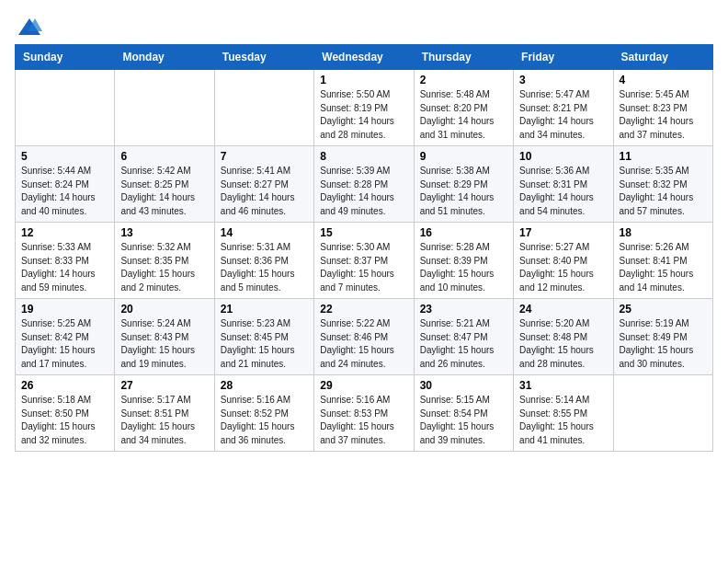 This screenshot has width=728, height=563. I want to click on weekday-wednesday: Wednesday, so click(364, 57).